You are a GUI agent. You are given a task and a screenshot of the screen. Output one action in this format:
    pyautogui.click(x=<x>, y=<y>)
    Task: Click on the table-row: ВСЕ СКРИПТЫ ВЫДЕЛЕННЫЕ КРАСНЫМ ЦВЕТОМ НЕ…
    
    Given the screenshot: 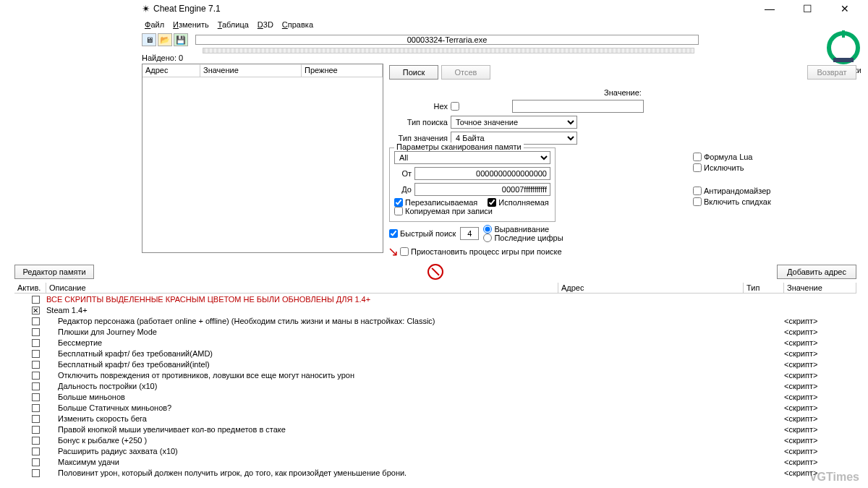 What is the action you would take?
    pyautogui.click(x=435, y=299)
    